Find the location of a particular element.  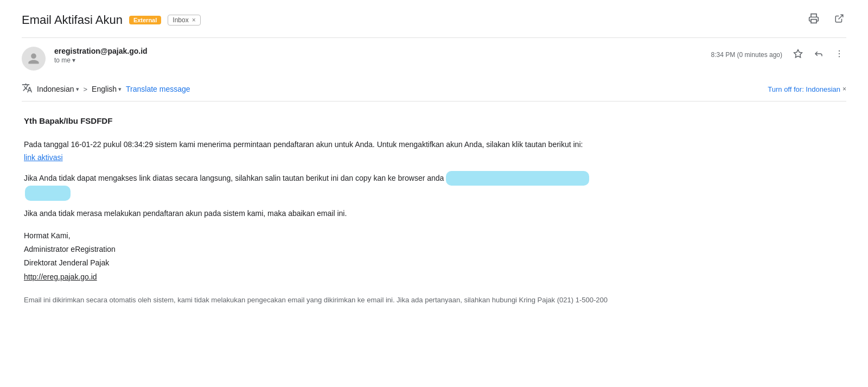

popout-button is located at coordinates (839, 20).